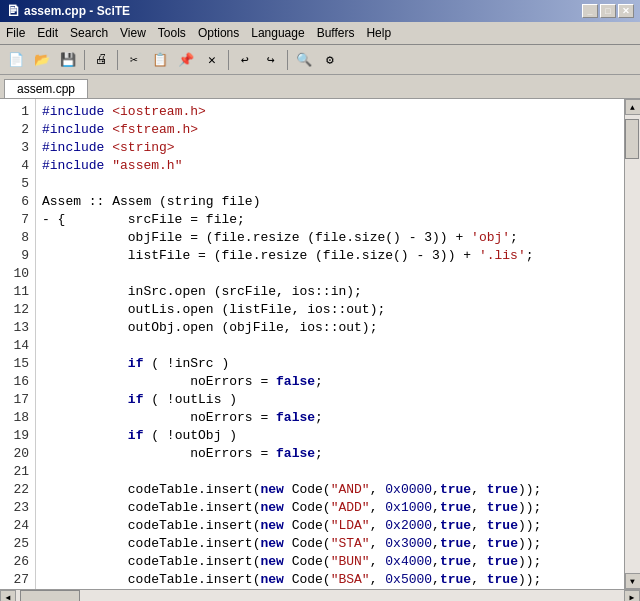 This screenshot has height=601, width=640. Describe the element at coordinates (330, 60) in the screenshot. I see `find-next-button: ⚙` at that location.